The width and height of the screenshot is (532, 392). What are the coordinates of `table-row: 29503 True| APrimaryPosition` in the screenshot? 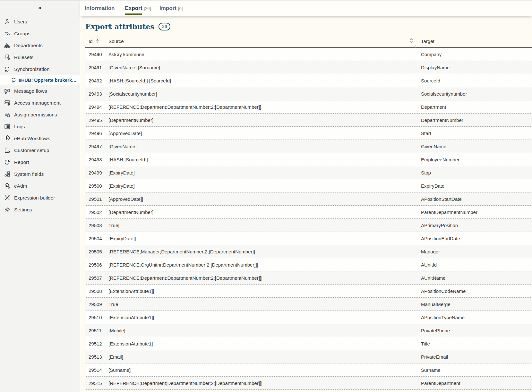 It's located at (308, 225).